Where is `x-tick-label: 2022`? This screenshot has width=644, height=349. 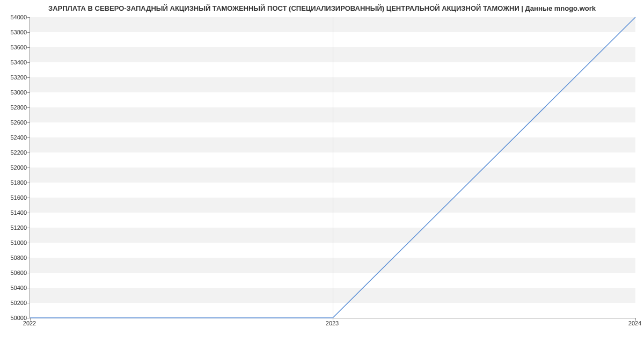
x-tick-label: 2022 is located at coordinates (30, 323).